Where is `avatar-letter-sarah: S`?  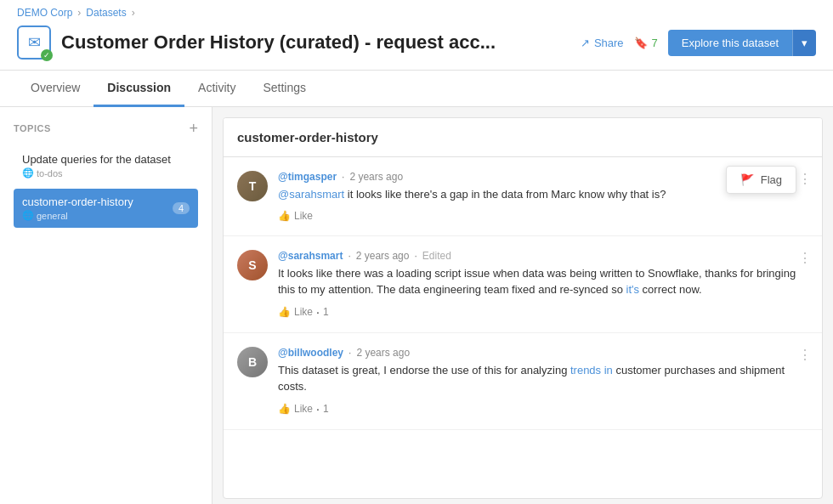
avatar-letter-sarah: S is located at coordinates (252, 265).